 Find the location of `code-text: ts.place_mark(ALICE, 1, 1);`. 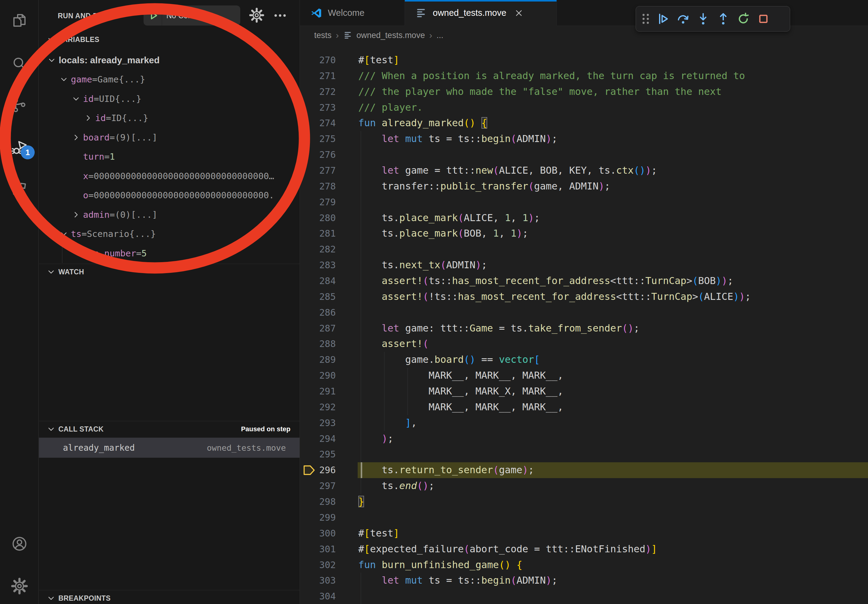

code-text: ts.place_mark(ALICE, 1, 1); is located at coordinates (607, 218).